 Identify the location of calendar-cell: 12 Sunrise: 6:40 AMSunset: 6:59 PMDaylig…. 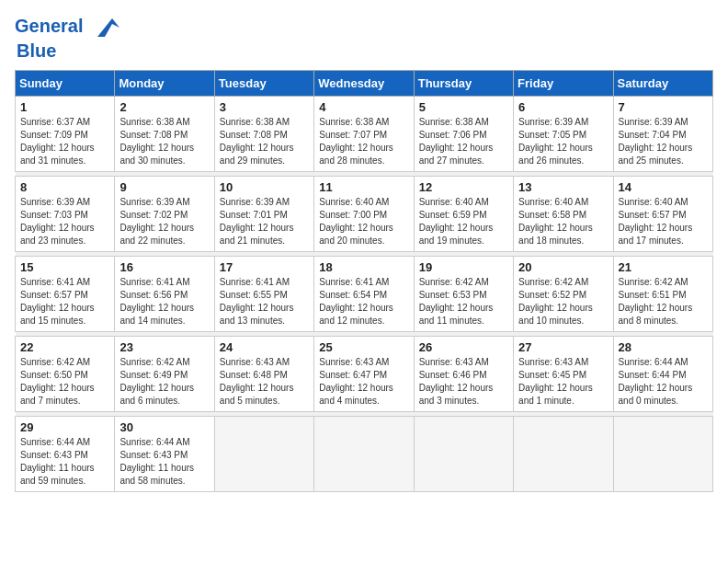
(463, 214).